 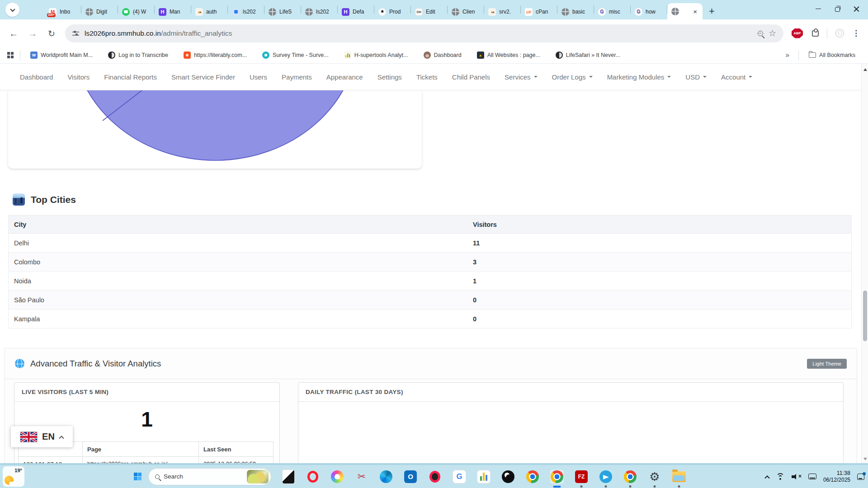 I want to click on address-bar: ls2026pro.smmhub.co.in/admin/traffic_ana…, so click(x=424, y=33).